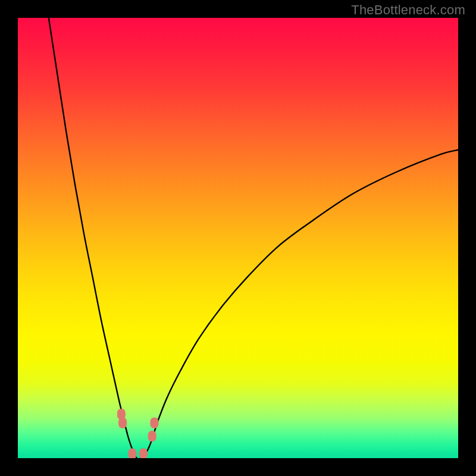  What do you see at coordinates (408, 10) in the screenshot?
I see `watermark-text: TheBottleneck.com` at bounding box center [408, 10].